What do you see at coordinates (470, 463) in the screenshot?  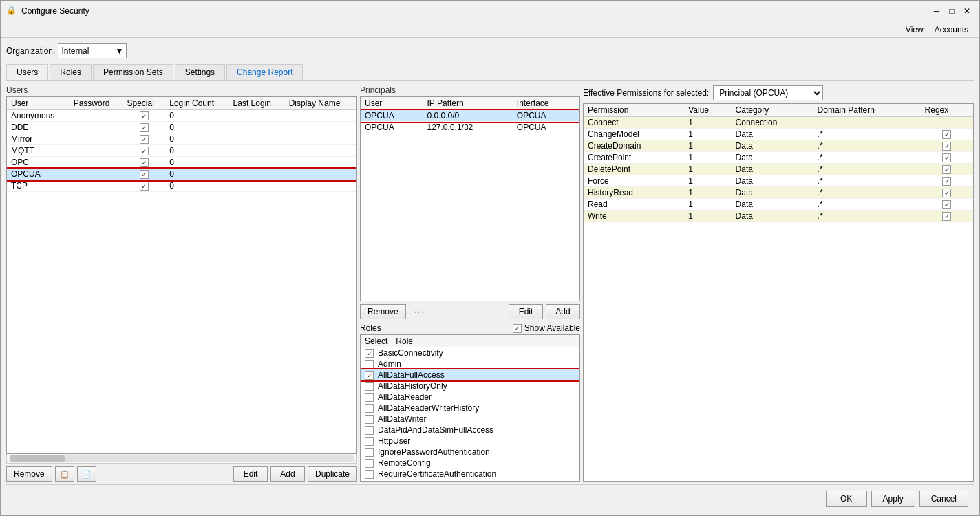 I see `list-item: RemoteConfig` at bounding box center [470, 463].